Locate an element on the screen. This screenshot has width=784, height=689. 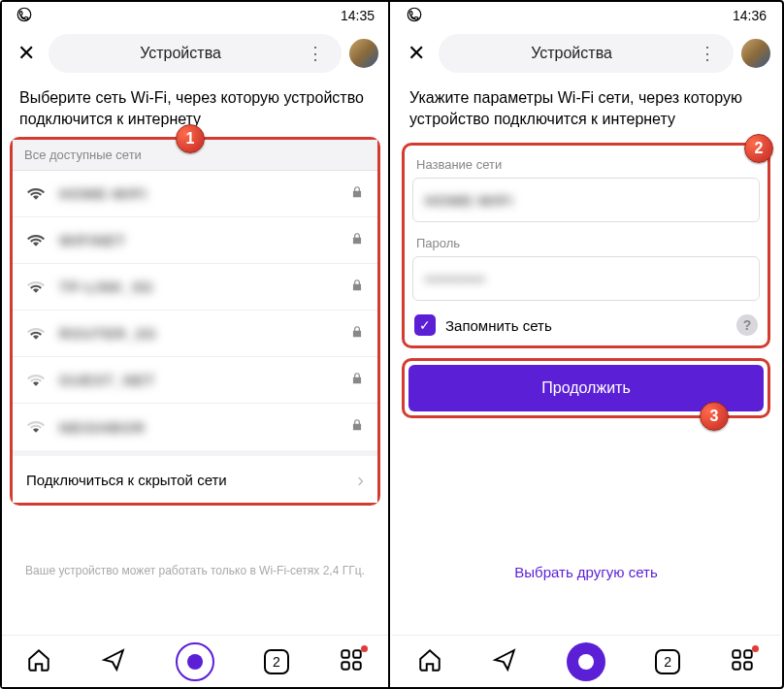
network-row: GUEST_NET is located at coordinates (195, 380).